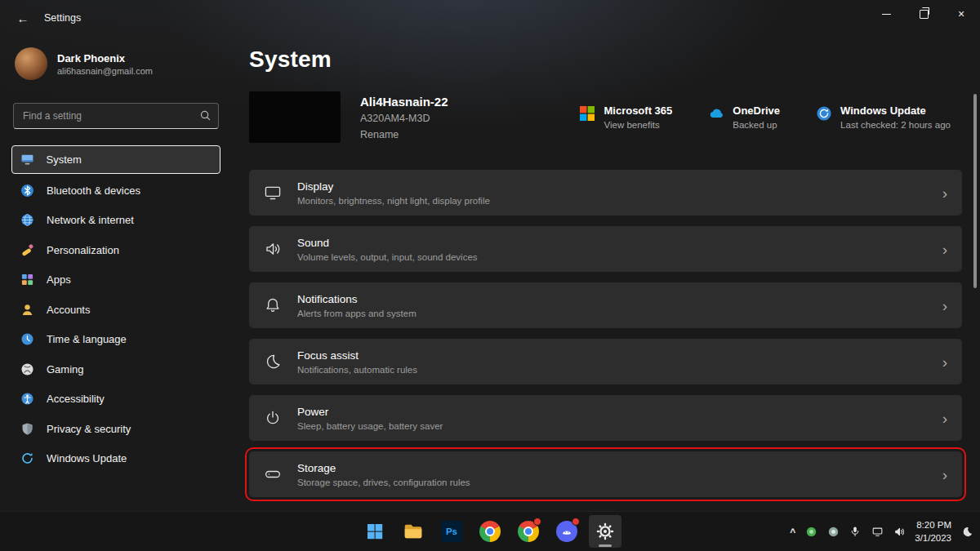 This screenshot has height=551, width=980. What do you see at coordinates (93, 191) in the screenshot?
I see `sidebar-item-label: Bluetooth & devices` at bounding box center [93, 191].